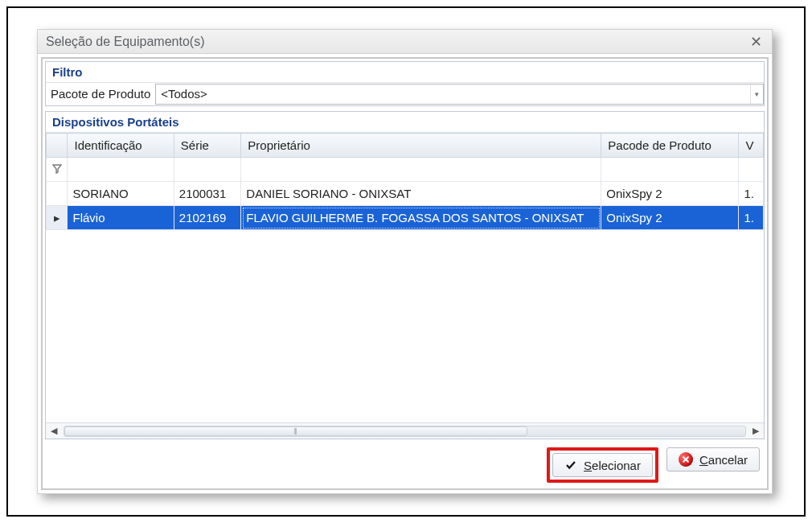 The width and height of the screenshot is (812, 523). What do you see at coordinates (421, 194) in the screenshot?
I see `cell-proprietario: DANIEL SORIANO - ONIXSAT` at bounding box center [421, 194].